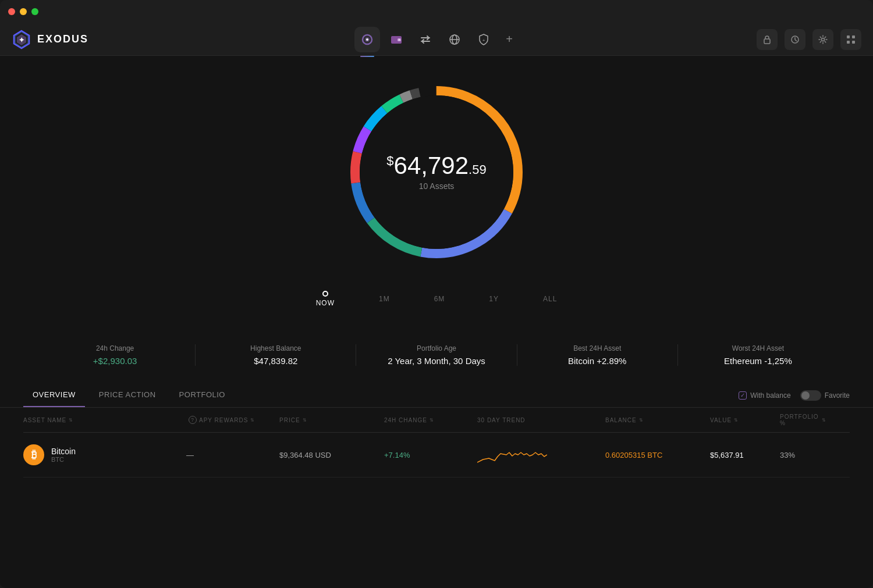  I want to click on with-balance-checkbox: ✓, so click(743, 395).